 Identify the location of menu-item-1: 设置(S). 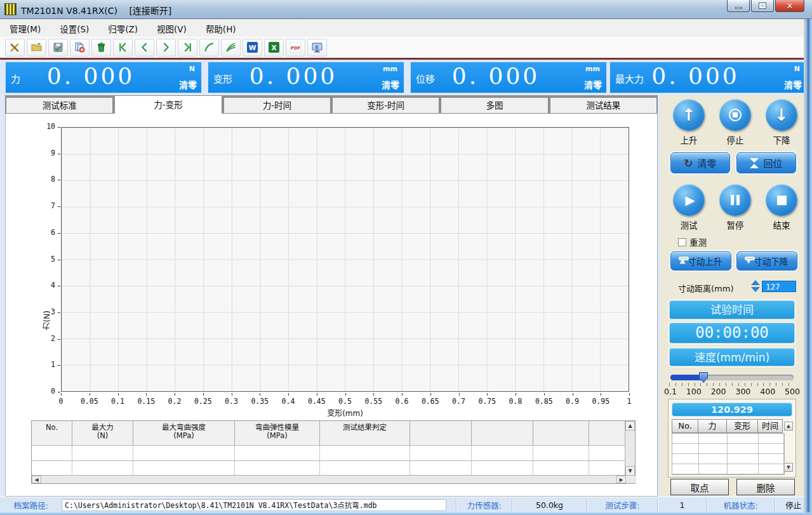
(74, 29).